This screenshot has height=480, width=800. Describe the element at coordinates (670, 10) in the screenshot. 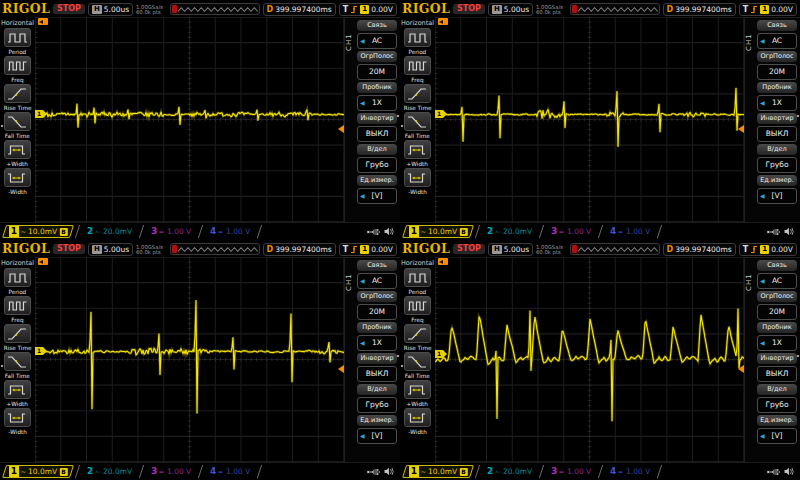

I see `delay-label: D` at that location.